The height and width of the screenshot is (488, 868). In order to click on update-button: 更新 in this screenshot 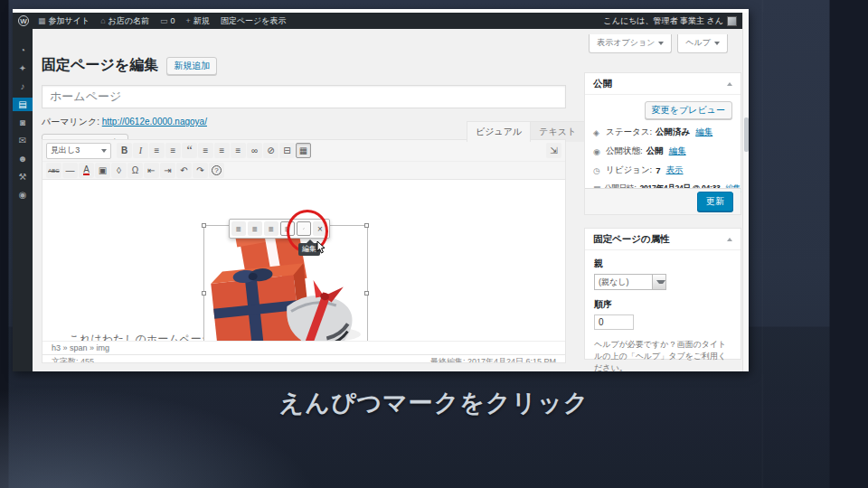, I will do `click(715, 202)`.